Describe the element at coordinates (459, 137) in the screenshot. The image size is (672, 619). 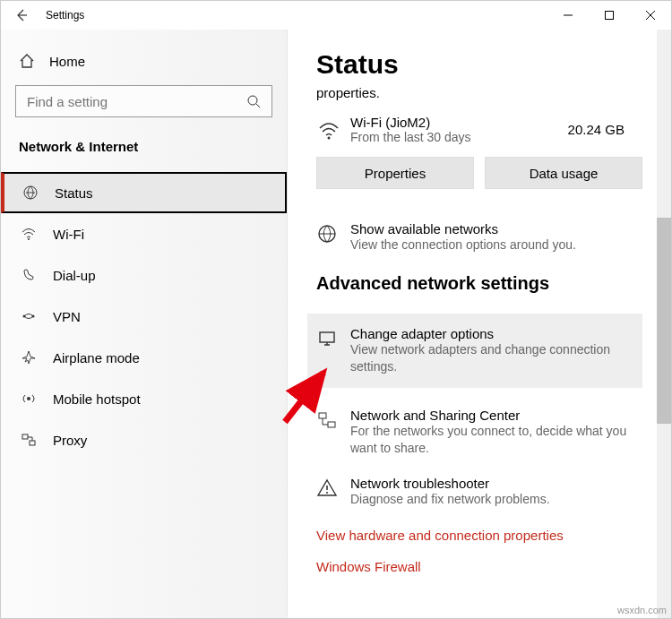
I see `wifi-meta: From the last 30 days` at that location.